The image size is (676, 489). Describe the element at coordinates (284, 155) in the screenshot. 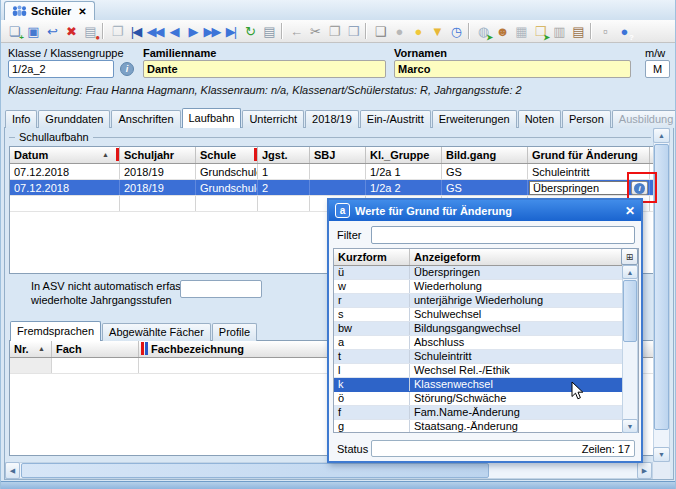

I see `column-header-jgst: Jgst.` at that location.